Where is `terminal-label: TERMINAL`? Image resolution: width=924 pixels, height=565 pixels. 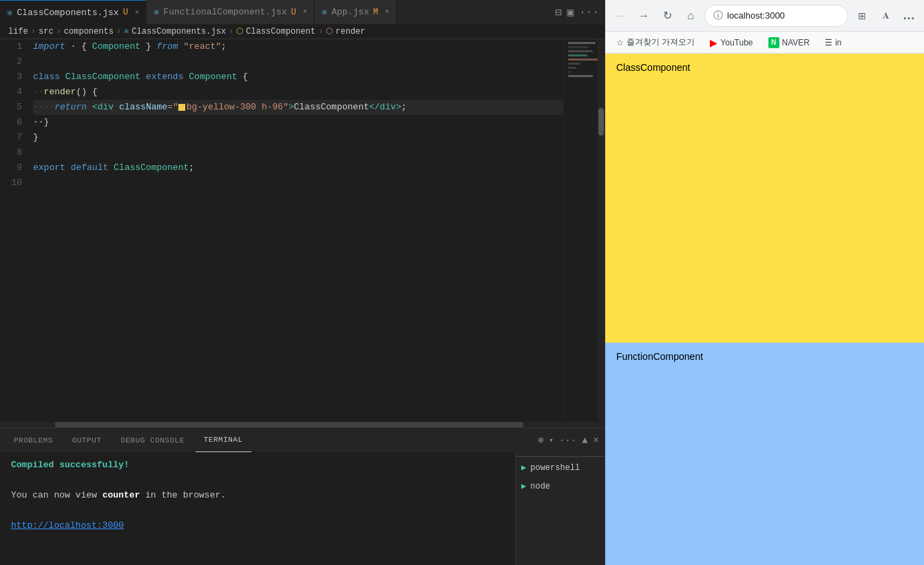 terminal-label: TERMINAL is located at coordinates (223, 440).